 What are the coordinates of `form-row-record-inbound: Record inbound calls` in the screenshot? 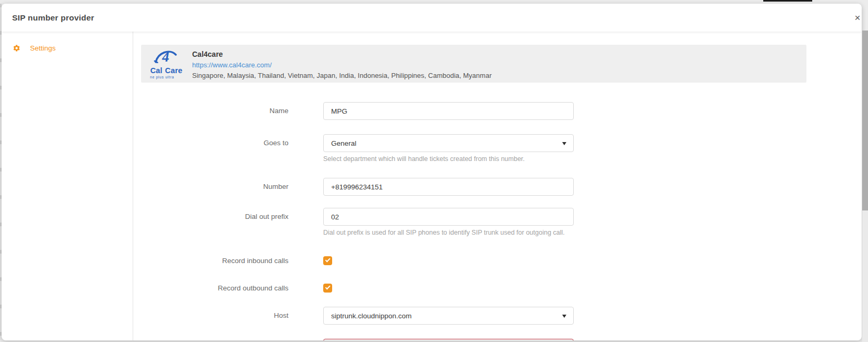 It's located at (365, 261).